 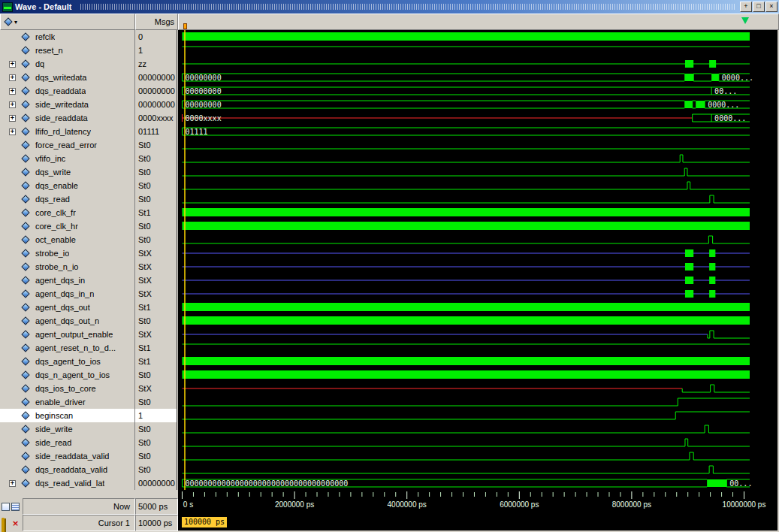 What do you see at coordinates (68, 64) in the screenshot?
I see `signal-row: +dq` at bounding box center [68, 64].